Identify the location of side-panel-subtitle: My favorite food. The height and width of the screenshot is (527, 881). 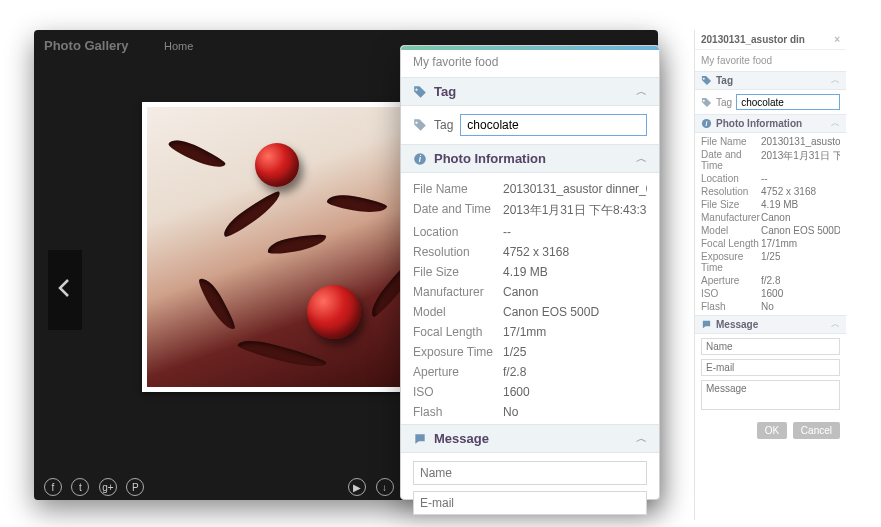
(770, 60).